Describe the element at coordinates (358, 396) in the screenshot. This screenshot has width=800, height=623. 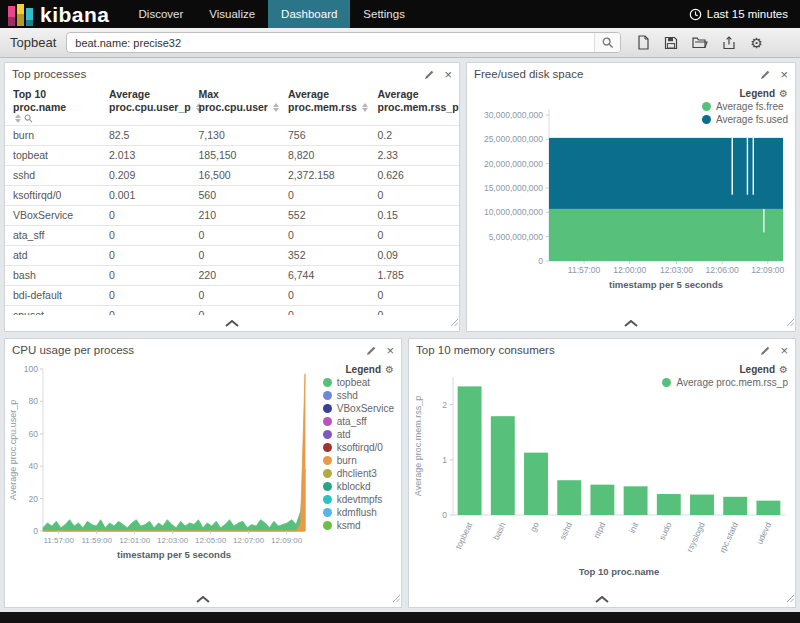
I see `legend-item: sshd` at that location.